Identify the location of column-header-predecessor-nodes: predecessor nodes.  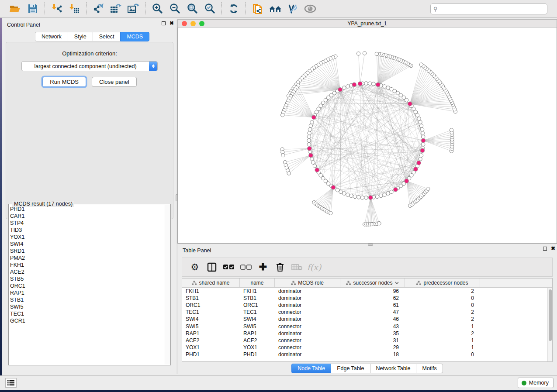
(443, 283).